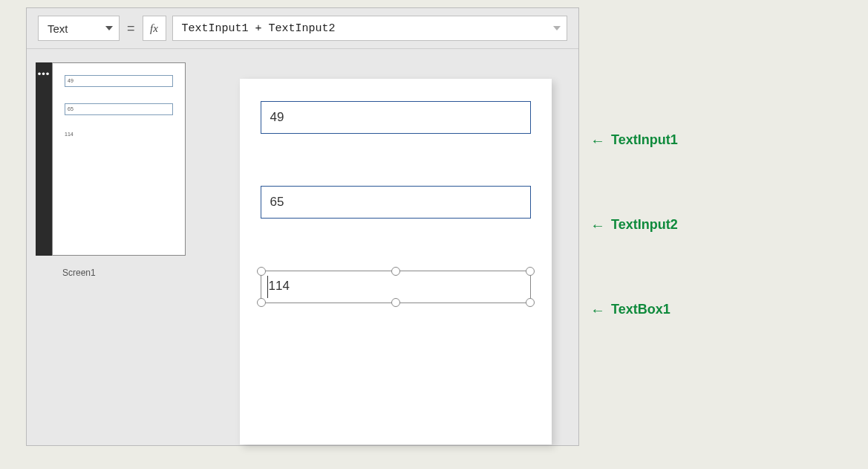  I want to click on thumb-result: 114, so click(119, 134).